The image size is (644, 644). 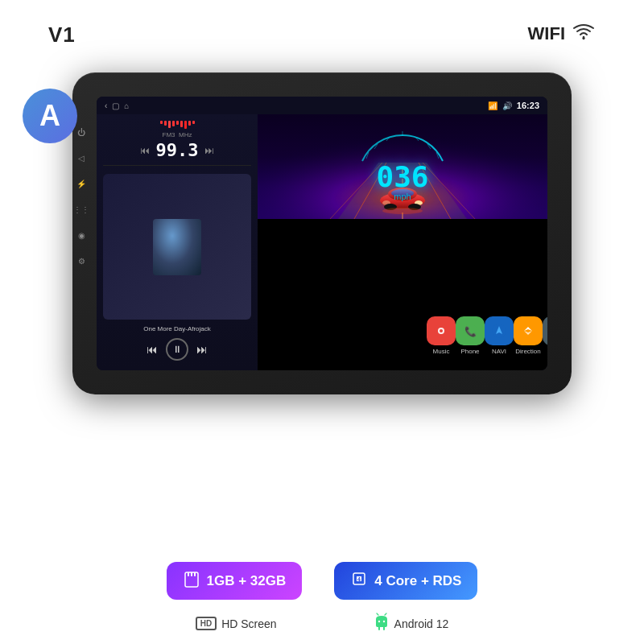 I want to click on gauge-arc, so click(x=402, y=145).